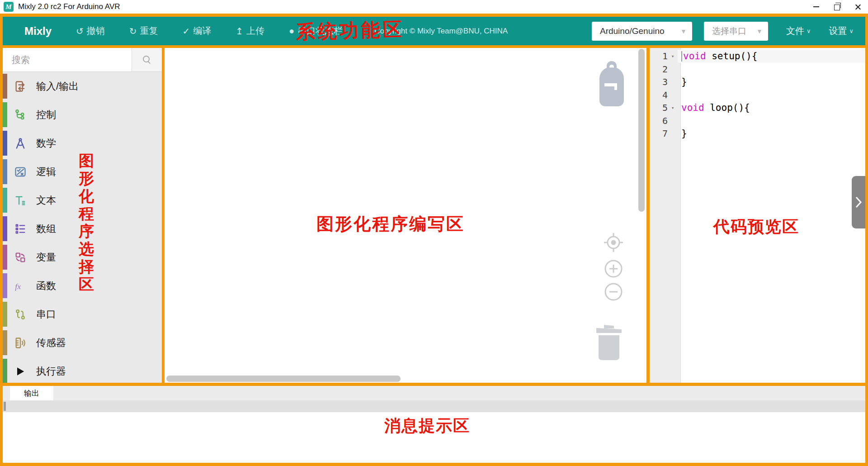  Describe the element at coordinates (684, 31) in the screenshot. I see `caret-down-icon: ▼` at that location.